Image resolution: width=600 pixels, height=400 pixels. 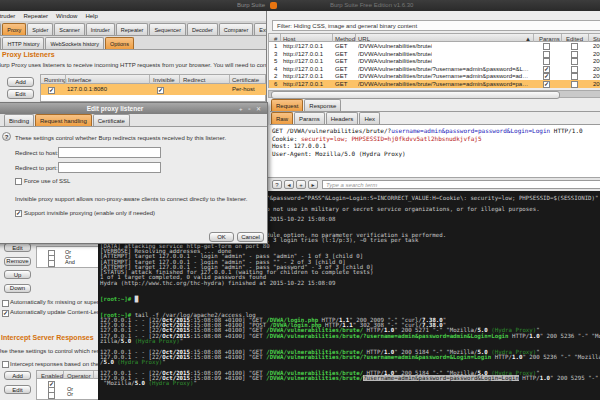 I want to click on tab-repeater: Repeater, so click(x=132, y=29).